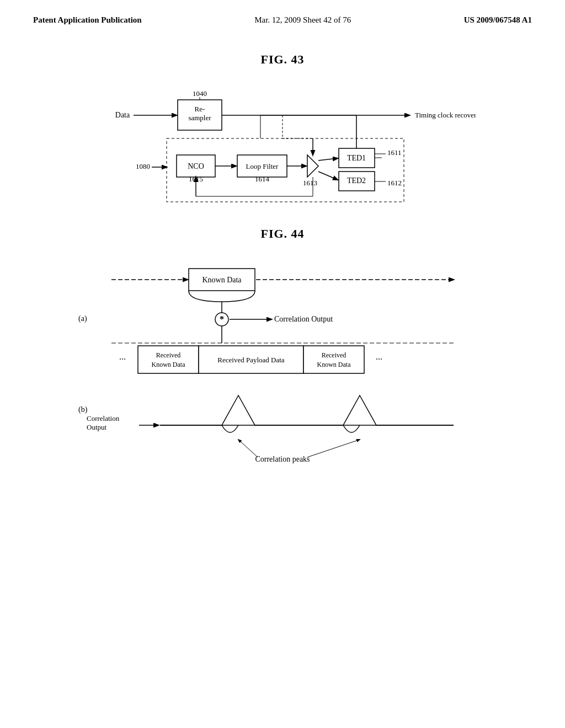  What do you see at coordinates (263, 167) in the screenshot?
I see `svg-text: Loop Filter` at bounding box center [263, 167].